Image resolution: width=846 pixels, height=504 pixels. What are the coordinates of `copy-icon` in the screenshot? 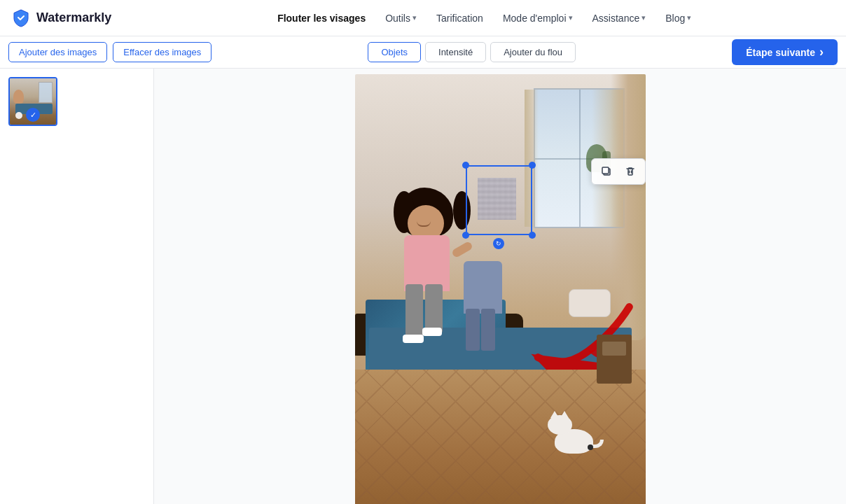 It's located at (606, 172).